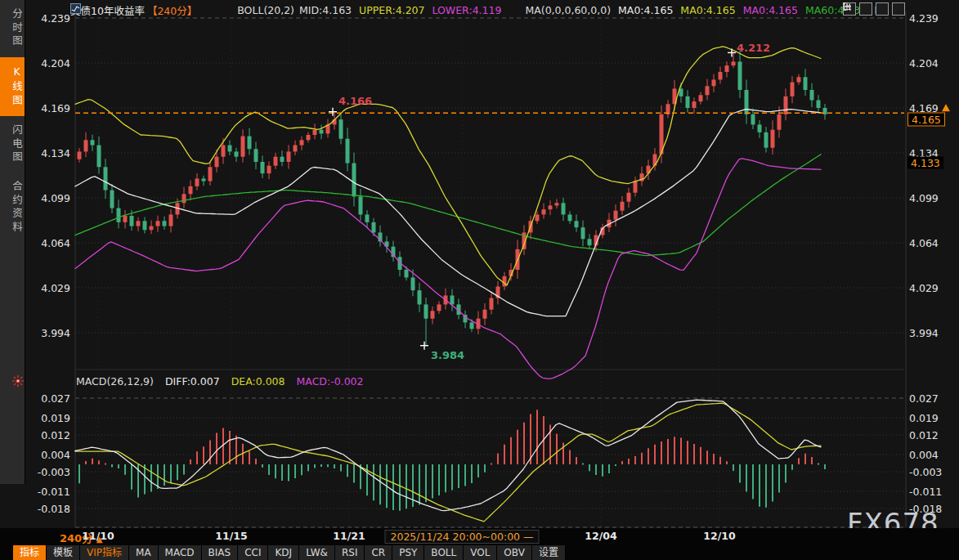  What do you see at coordinates (258, 381) in the screenshot?
I see `macd-dea-value: DEA:0.008` at bounding box center [258, 381].